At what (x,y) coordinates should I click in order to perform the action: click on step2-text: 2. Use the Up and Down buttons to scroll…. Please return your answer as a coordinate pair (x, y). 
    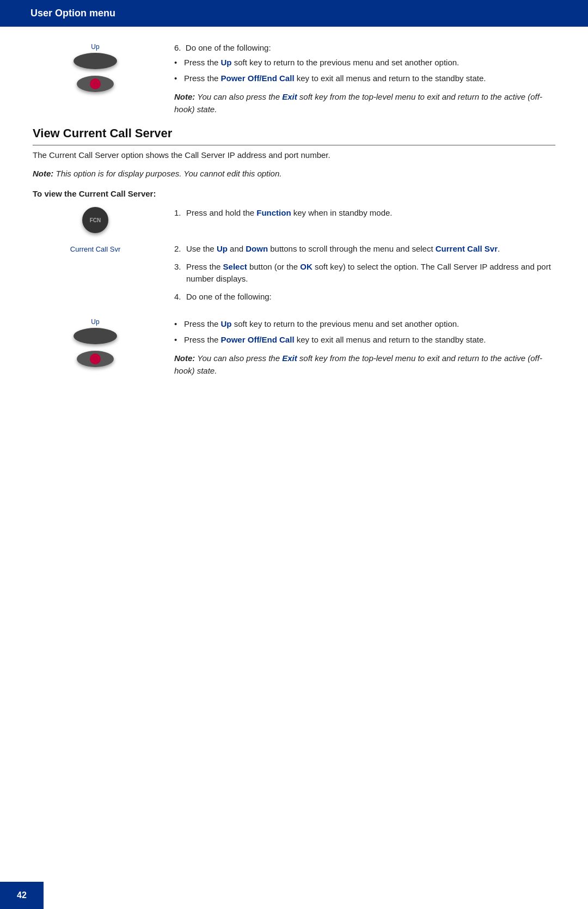
    Looking at the image, I should click on (357, 276).